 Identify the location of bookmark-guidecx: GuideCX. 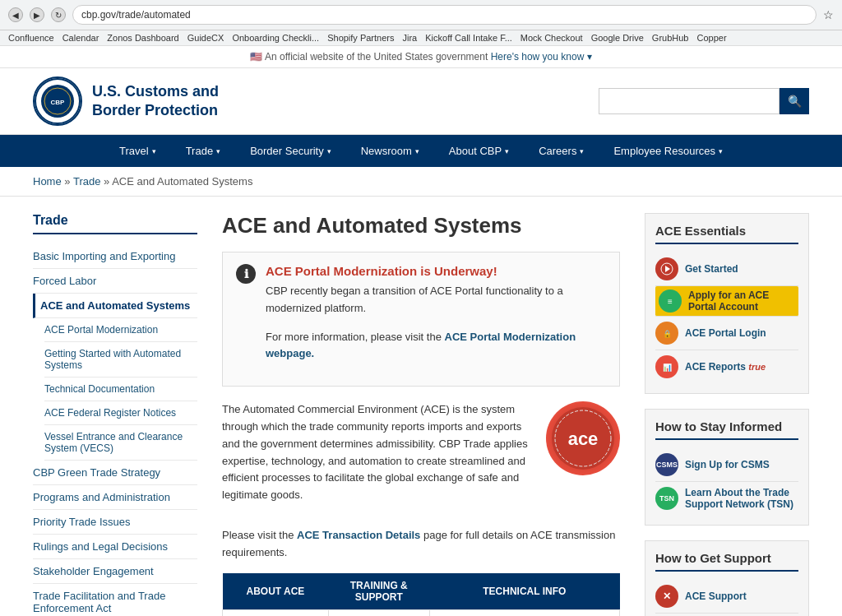
(206, 38).